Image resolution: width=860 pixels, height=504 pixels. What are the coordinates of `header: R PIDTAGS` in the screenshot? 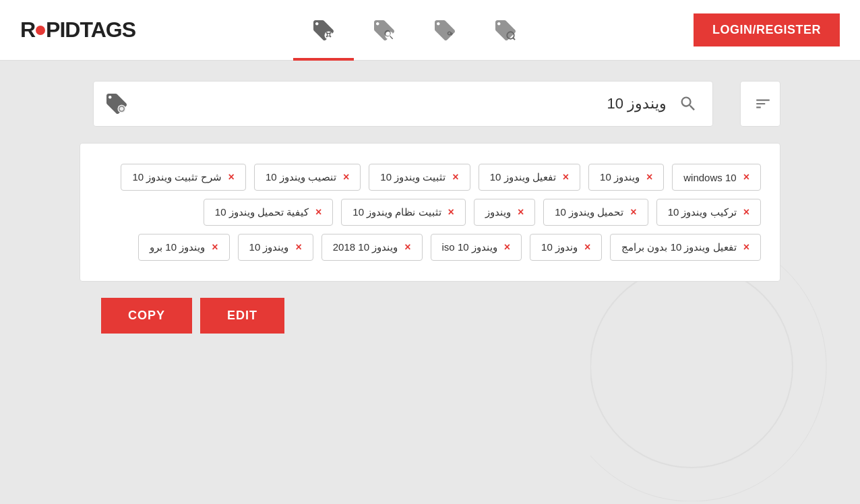 It's located at (430, 30).